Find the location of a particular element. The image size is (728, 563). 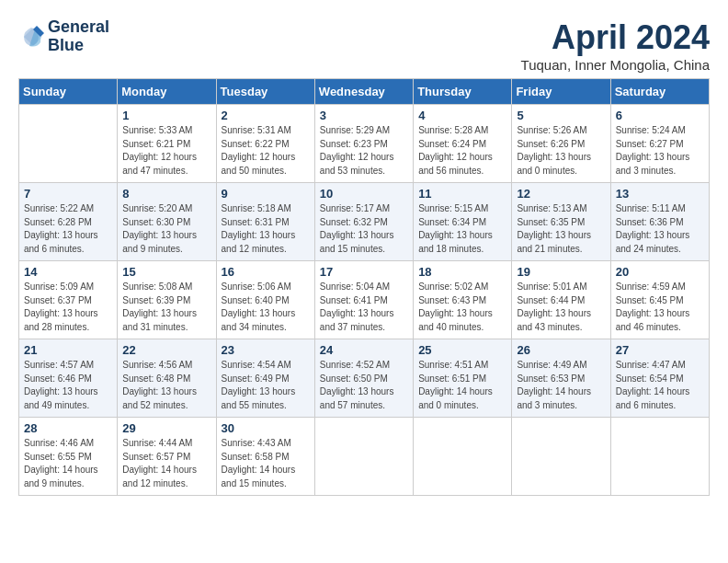

calendar-cell: 23Sunrise: 4:54 AM Sunset: 6:49 PM Dayli… is located at coordinates (265, 379).